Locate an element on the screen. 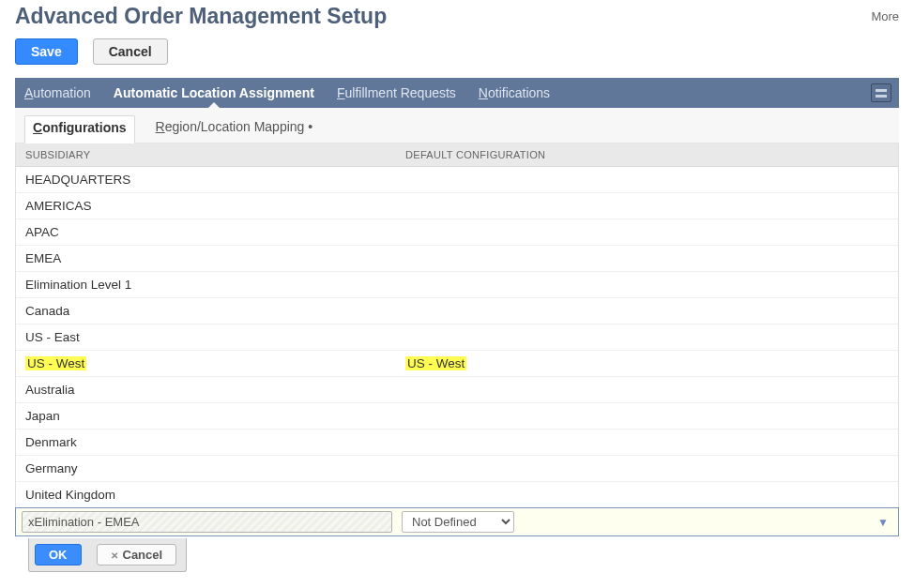  tab-fulfillment-requests: Fulfillment Requests is located at coordinates (396, 93).